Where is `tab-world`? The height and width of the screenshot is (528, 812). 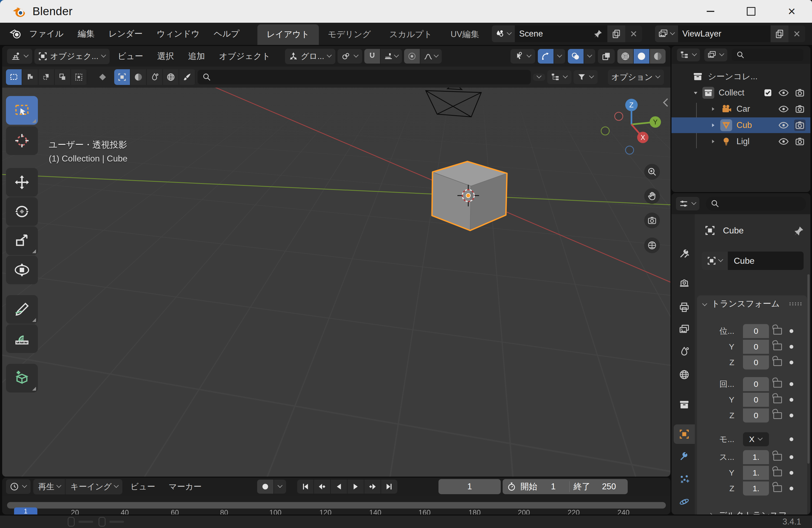
tab-world is located at coordinates (684, 375).